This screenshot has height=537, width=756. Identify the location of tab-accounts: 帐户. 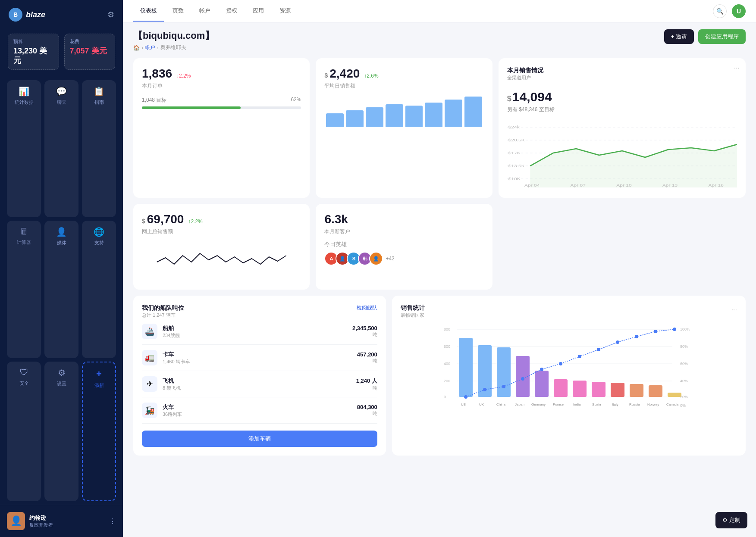
(205, 11).